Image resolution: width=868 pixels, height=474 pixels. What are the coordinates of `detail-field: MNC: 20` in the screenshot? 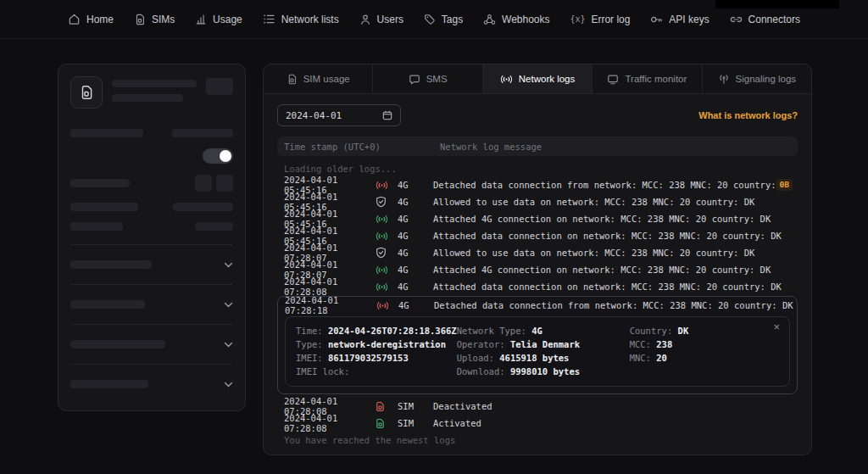 It's located at (720, 358).